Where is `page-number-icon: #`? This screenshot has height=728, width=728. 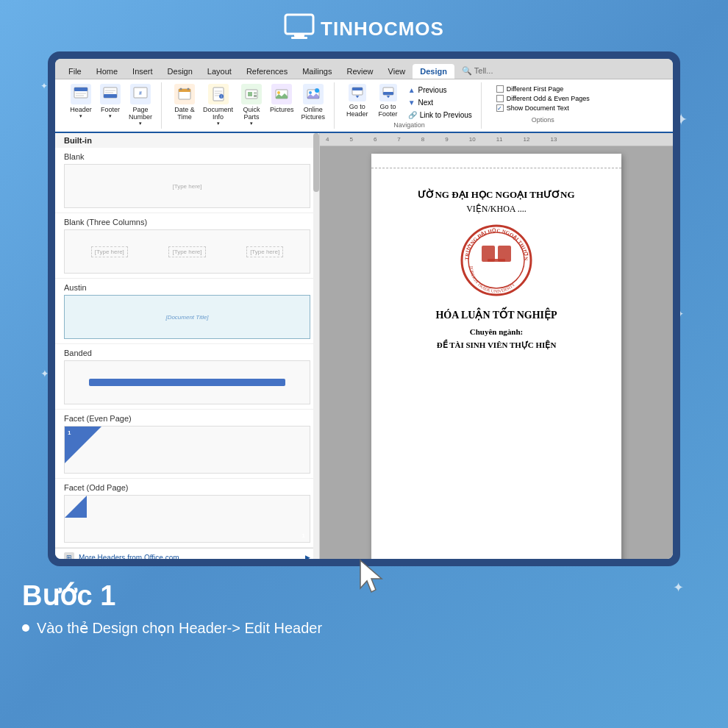 page-number-icon: # is located at coordinates (140, 94).